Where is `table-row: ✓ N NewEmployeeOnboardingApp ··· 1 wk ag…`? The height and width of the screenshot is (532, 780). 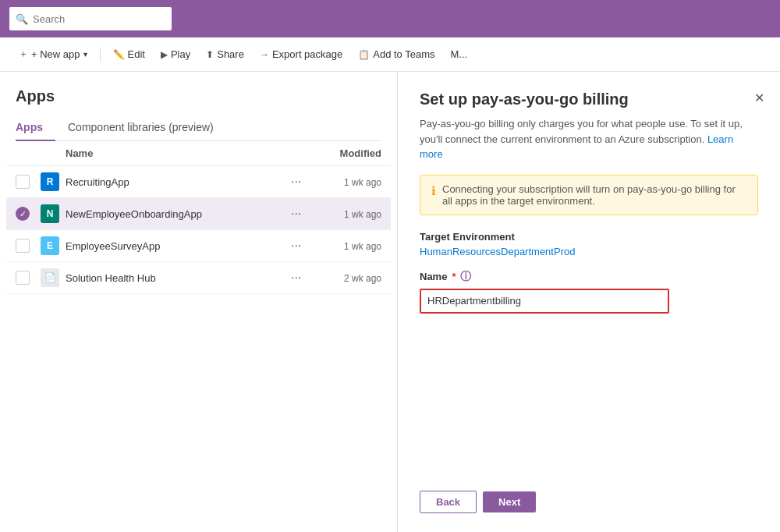
table-row: ✓ N NewEmployeeOnboardingApp ··· 1 wk ag… is located at coordinates (198, 214).